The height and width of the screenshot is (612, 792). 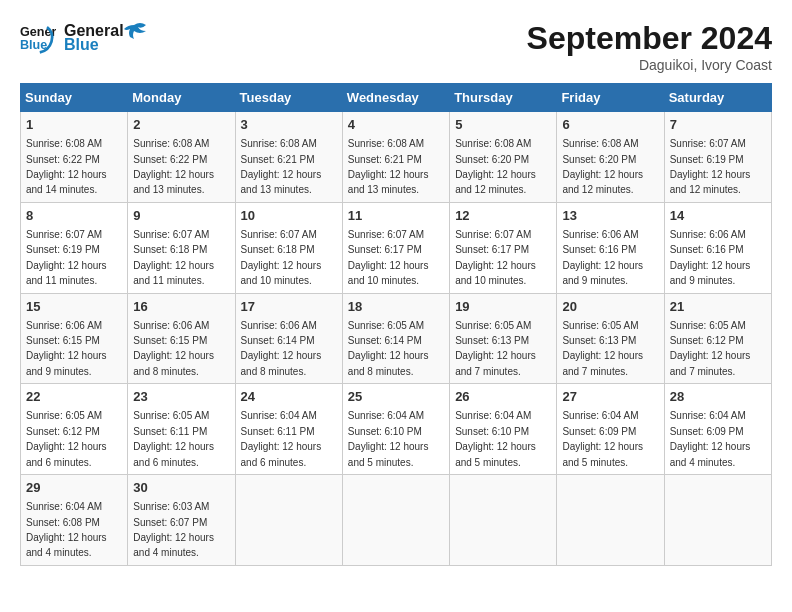 I want to click on week-row-1: 1 Sunrise: 6:08 AMSunset: 6:22 PMDayligh…, so click(x=396, y=158).